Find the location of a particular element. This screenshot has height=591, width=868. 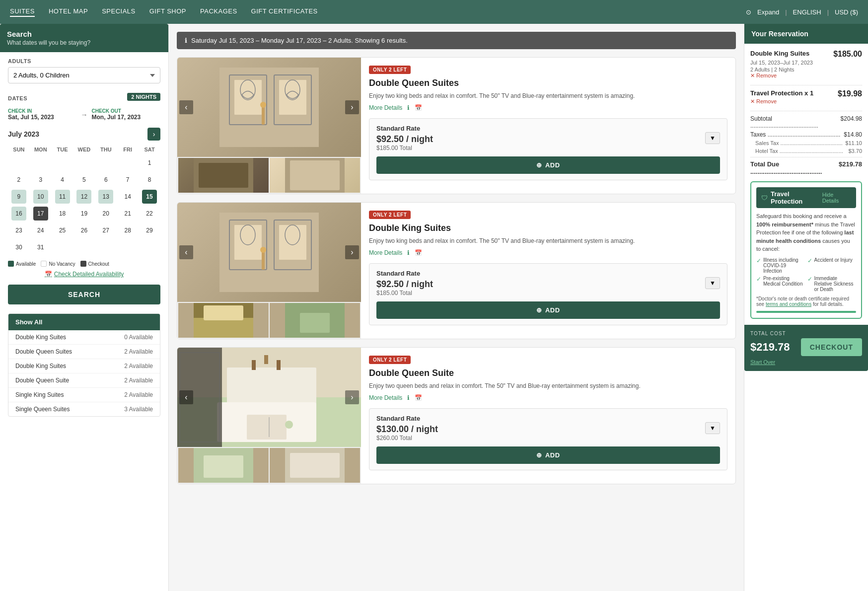

cal-day: 14 is located at coordinates (128, 197).